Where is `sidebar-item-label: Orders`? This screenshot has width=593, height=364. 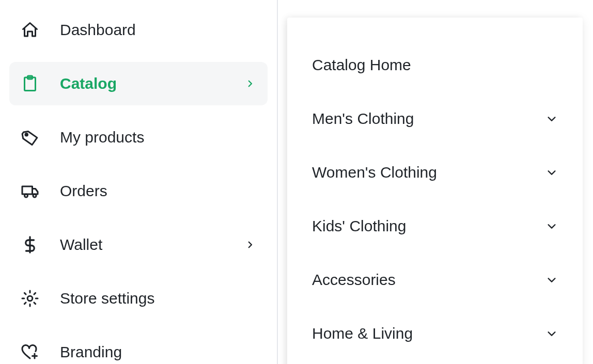 sidebar-item-label: Orders is located at coordinates (158, 191).